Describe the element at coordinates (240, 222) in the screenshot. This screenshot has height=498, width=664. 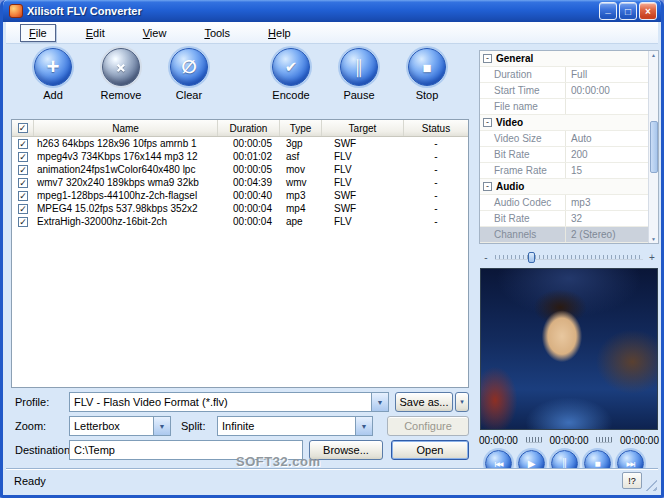
I see `table-row: ✓ ExtraHigh-32000hz-16bit-2ch 00:00:04 a…` at that location.